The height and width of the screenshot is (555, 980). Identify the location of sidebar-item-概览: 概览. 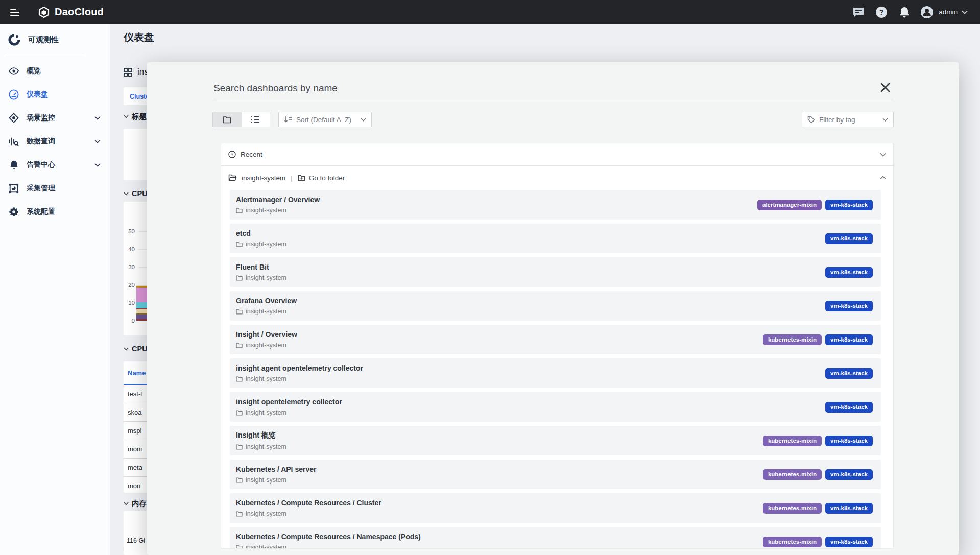
(55, 71).